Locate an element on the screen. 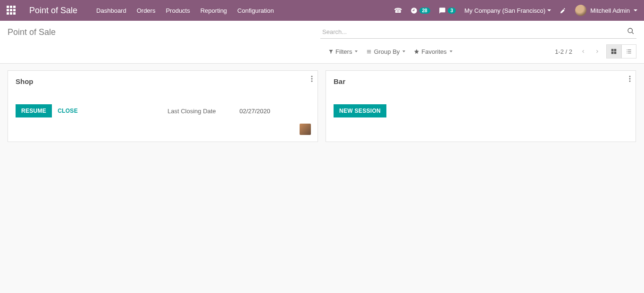 The width and height of the screenshot is (644, 293). card-title: Shop is located at coordinates (163, 81).